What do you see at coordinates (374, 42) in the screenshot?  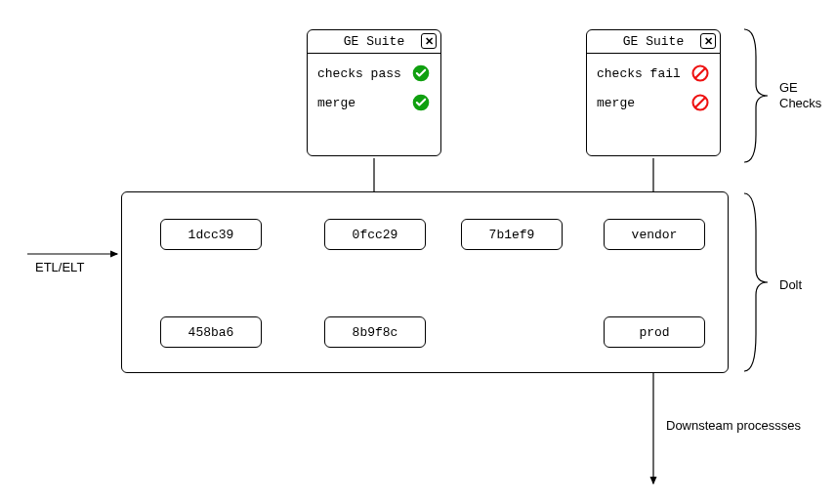 I see `ge-suite-pass-titlebar: GE Suite ✕` at bounding box center [374, 42].